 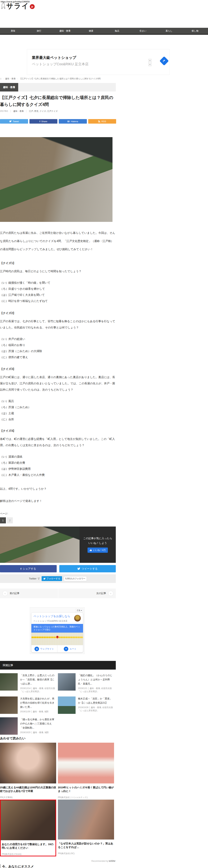 What do you see at coordinates (102, 121) in the screenshot?
I see `rss-button: RSS` at bounding box center [102, 121].